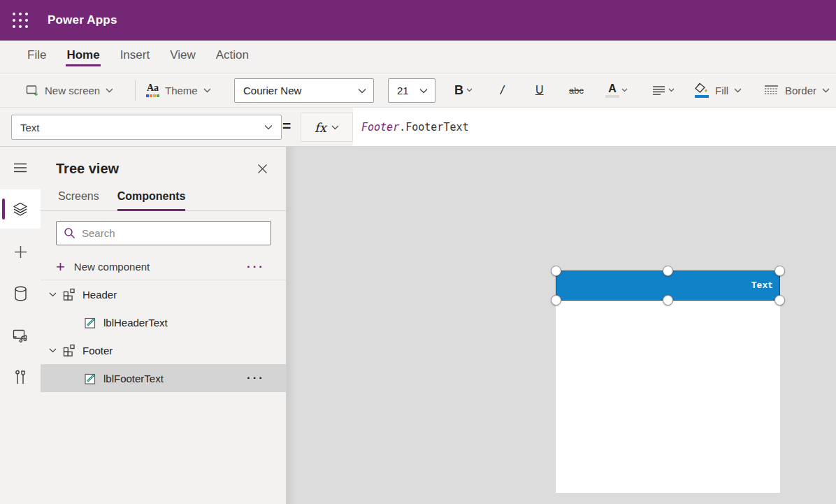 The image size is (836, 504). I want to click on menu-item-action: Action, so click(232, 57).